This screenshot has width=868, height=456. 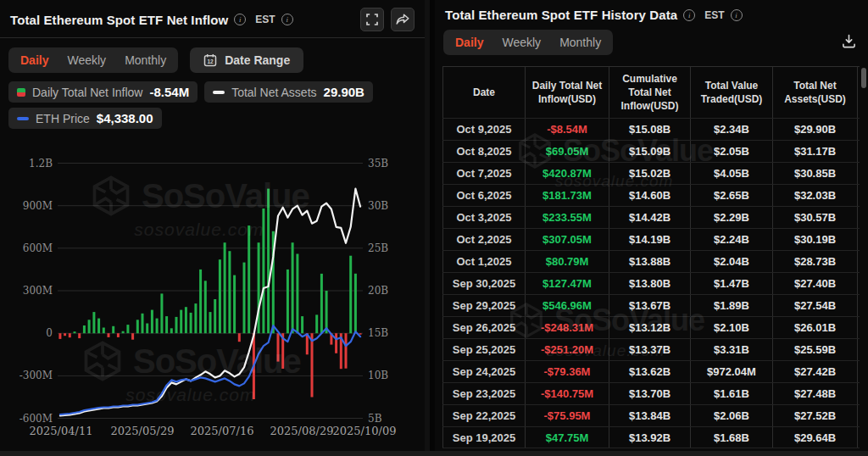 What do you see at coordinates (851, 42) in the screenshot?
I see `download-button` at bounding box center [851, 42].